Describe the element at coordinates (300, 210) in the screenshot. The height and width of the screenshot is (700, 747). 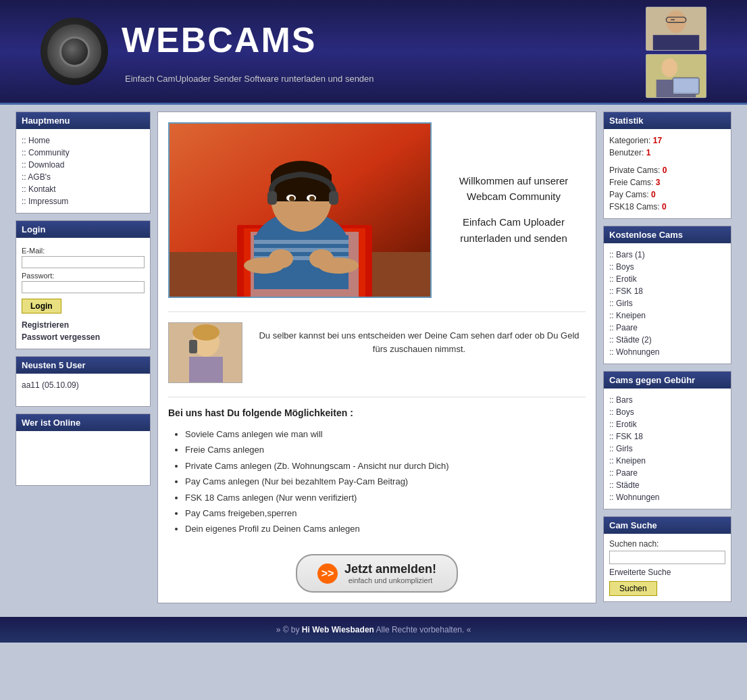
I see `hero-image` at that location.